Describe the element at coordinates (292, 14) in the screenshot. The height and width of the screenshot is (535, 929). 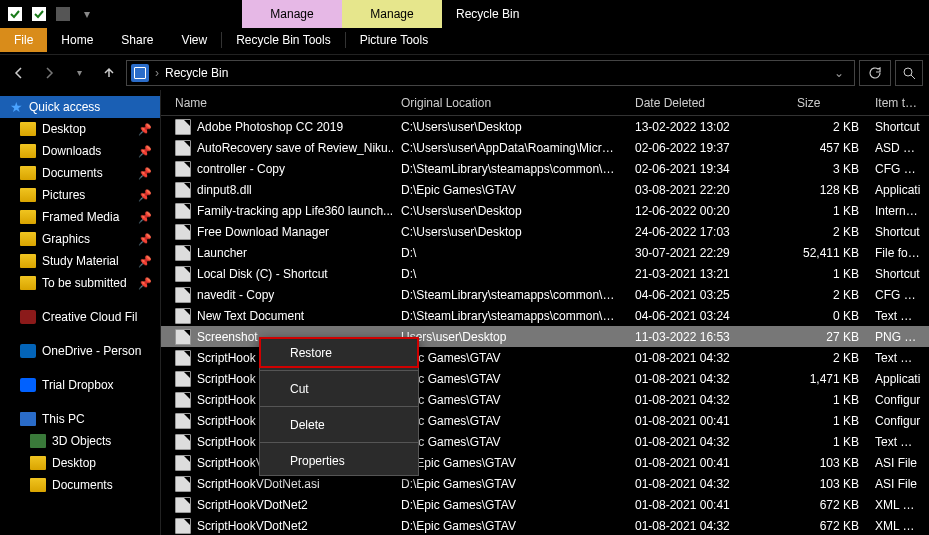
I see `manage-tab-1: Manage` at that location.